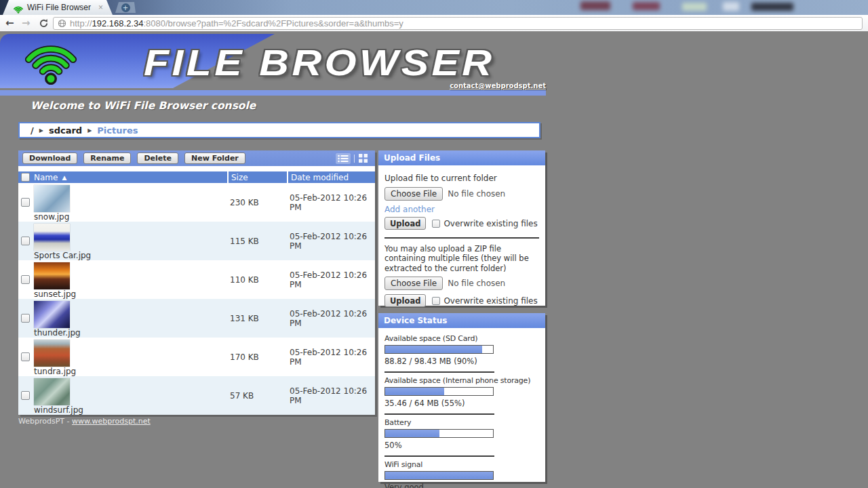  Describe the element at coordinates (130, 178) in the screenshot. I see `column-header-name: Name▲` at that location.